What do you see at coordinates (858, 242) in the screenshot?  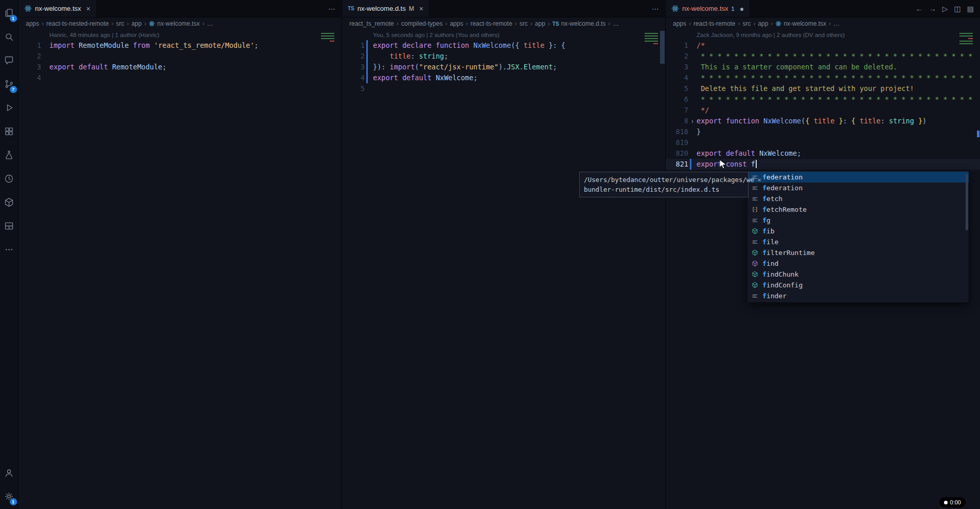 I see `suggest-item-file: file` at bounding box center [858, 242].